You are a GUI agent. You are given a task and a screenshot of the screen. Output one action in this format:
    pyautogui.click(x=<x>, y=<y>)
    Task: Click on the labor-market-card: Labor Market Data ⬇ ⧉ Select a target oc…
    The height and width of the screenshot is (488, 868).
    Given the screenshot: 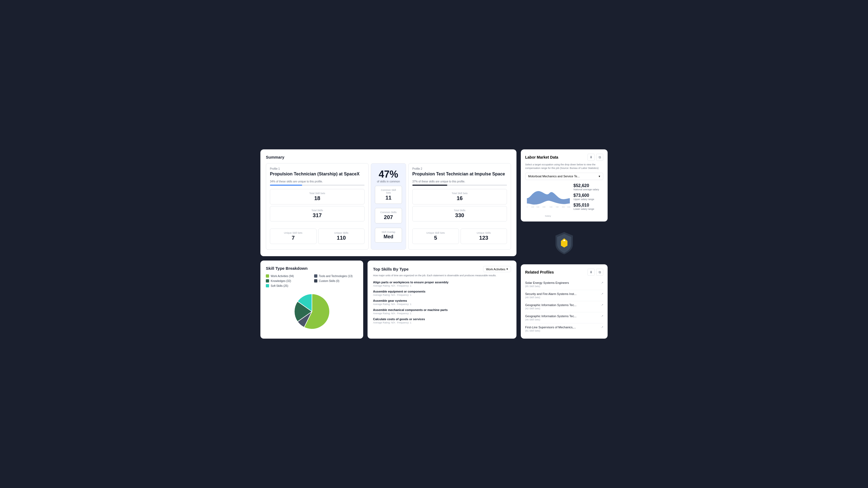 What is the action you would take?
    pyautogui.click(x=564, y=185)
    